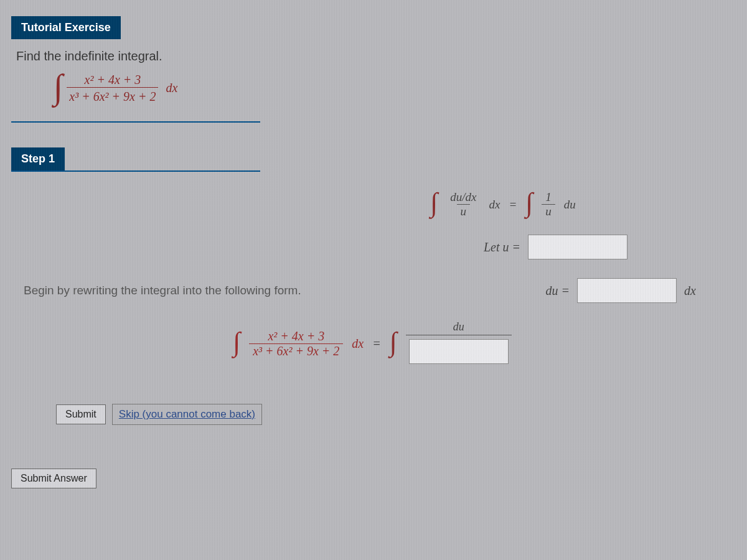  What do you see at coordinates (388, 414) in the screenshot?
I see `step-button-row: Submit Skip (you cannot come back)` at bounding box center [388, 414].